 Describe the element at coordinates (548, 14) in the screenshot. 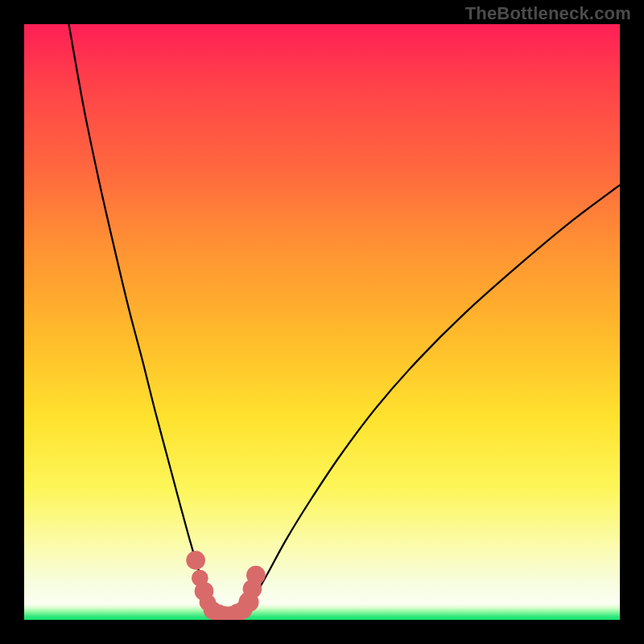

I see `watermark-text: TheBottleneck.com` at that location.